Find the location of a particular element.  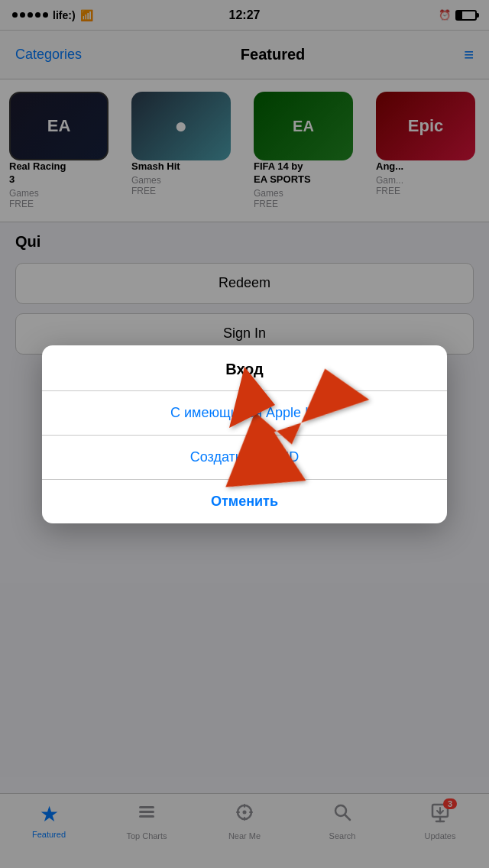

modal-title: Вход is located at coordinates (244, 369).